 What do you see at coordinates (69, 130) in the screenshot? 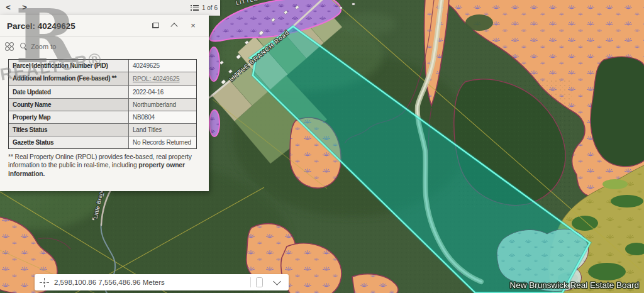
I see `row-label: Titles Status` at bounding box center [69, 130].